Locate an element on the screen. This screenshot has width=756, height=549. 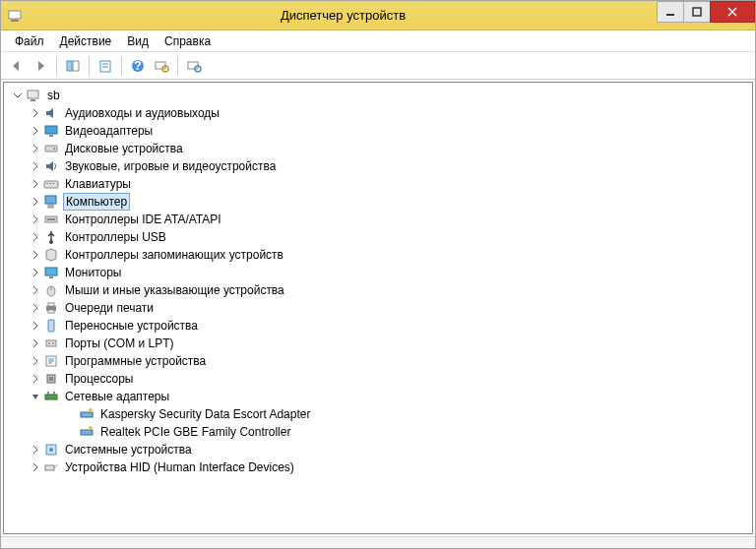
tree-category: Контроллеры IDE ATA/ATAPI is located at coordinates (382, 219).